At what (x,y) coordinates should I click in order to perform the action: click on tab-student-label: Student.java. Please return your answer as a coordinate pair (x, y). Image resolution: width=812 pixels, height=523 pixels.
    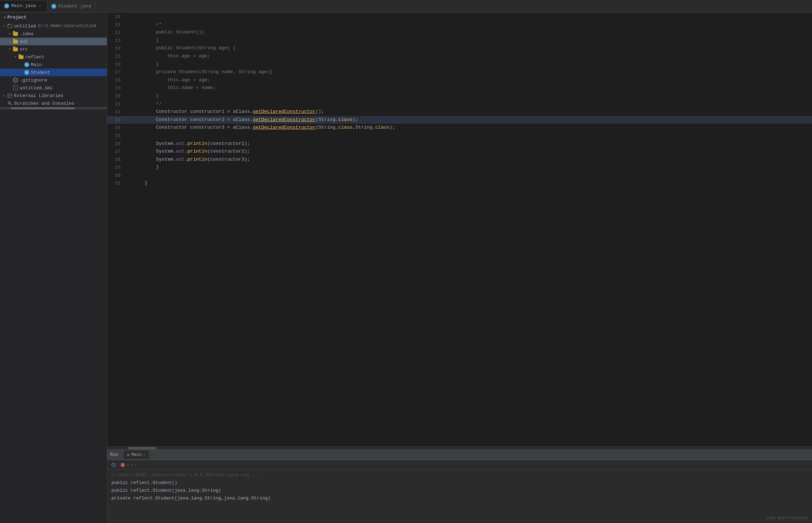
    Looking at the image, I should click on (75, 6).